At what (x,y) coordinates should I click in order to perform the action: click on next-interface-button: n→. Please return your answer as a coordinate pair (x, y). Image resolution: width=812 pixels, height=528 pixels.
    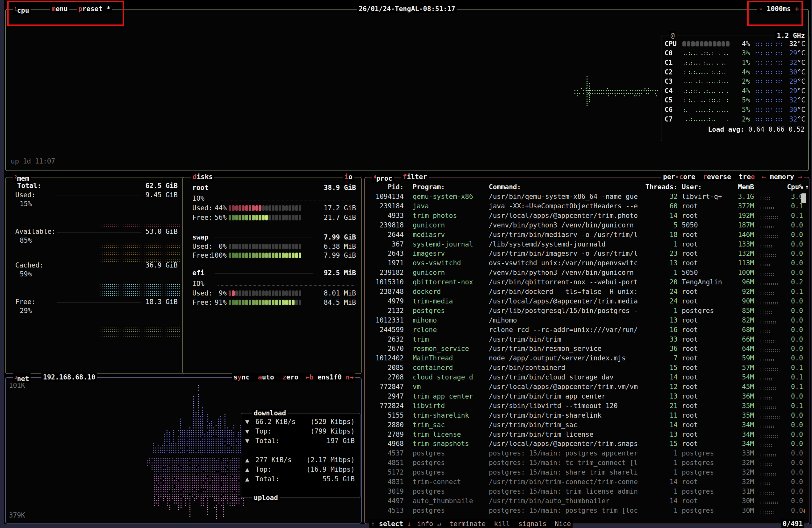
    Looking at the image, I should click on (350, 377).